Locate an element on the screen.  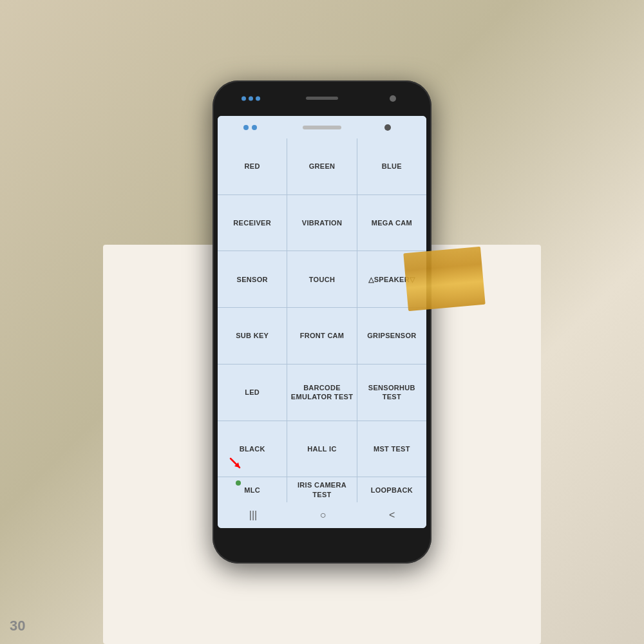
green-dot-indicator is located at coordinates (238, 483).